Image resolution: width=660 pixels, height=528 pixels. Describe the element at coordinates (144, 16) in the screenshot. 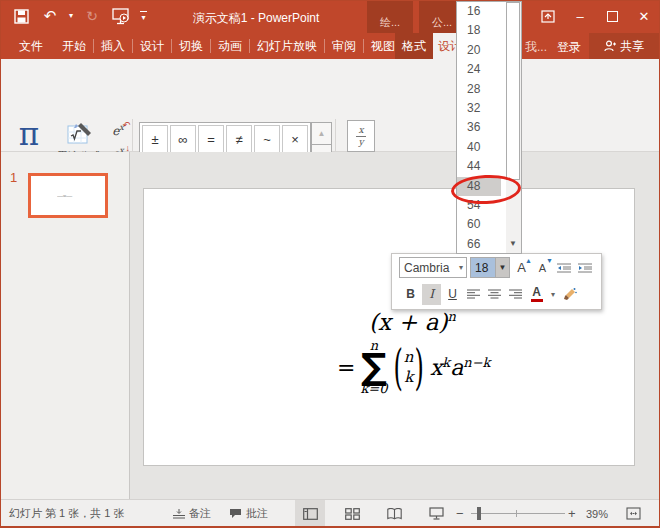

I see `customize-qat-button: ▾` at that location.